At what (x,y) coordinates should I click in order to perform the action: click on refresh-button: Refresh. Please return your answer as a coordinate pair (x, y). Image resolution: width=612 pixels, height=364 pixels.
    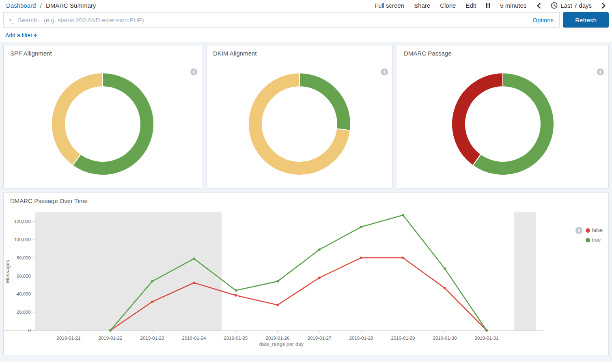
    Looking at the image, I should click on (586, 20).